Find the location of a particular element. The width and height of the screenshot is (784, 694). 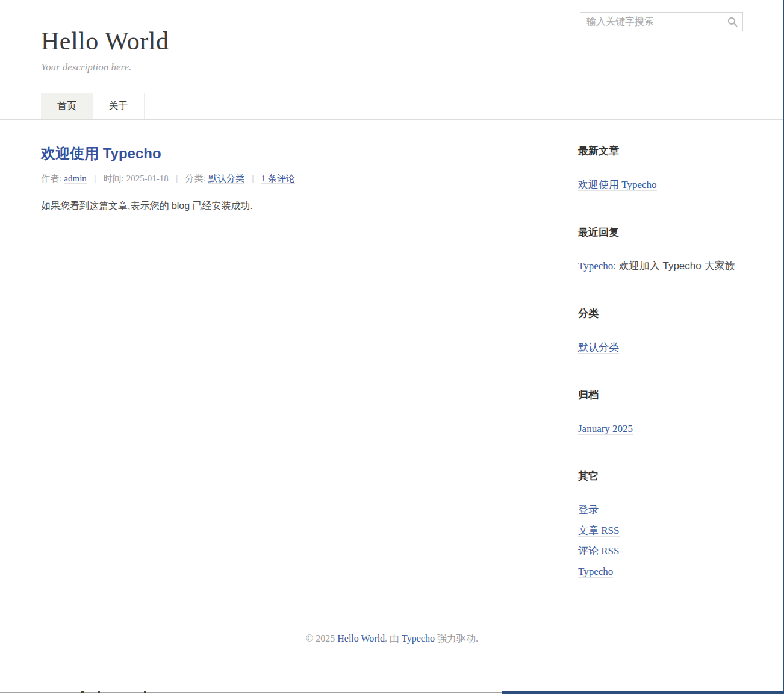

post: 欢迎使用 Typecho 作者: admin|时间: 2025-01-18|分类… is located at coordinates (272, 193).